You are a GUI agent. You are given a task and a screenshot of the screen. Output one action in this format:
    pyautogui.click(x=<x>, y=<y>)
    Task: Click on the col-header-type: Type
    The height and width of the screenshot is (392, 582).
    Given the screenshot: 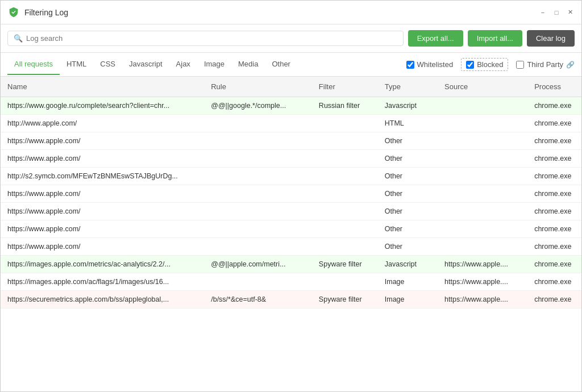 What is the action you would take?
    pyautogui.click(x=408, y=87)
    